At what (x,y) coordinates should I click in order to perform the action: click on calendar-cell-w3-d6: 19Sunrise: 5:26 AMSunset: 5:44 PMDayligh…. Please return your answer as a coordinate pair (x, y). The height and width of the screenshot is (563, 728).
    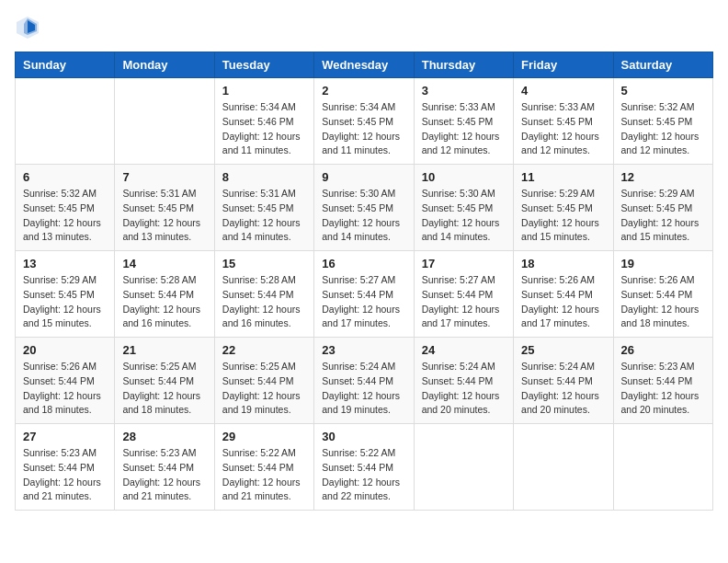
    Looking at the image, I should click on (663, 294).